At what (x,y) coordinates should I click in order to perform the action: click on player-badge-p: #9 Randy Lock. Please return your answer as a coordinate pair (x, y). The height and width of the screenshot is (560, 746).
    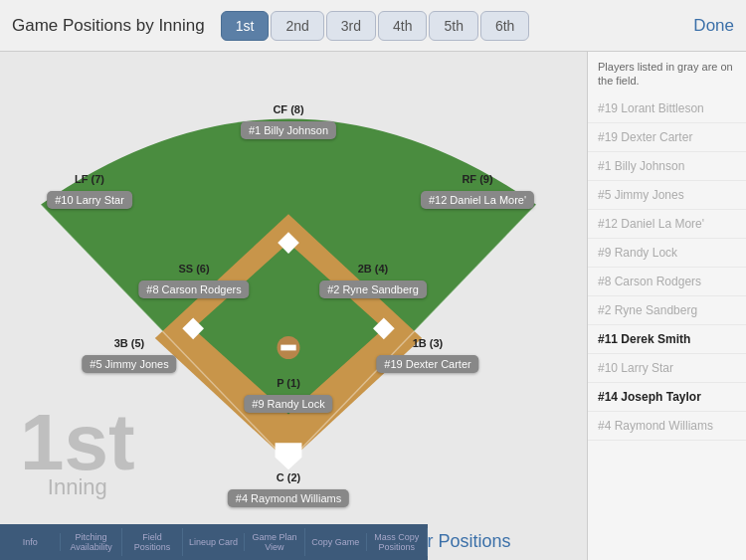
    Looking at the image, I should click on (288, 404).